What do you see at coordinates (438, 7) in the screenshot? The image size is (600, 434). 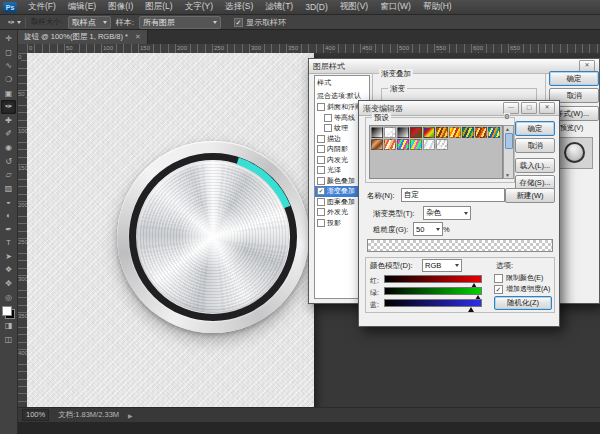 I see `menu-item-help: 帮助(H)` at bounding box center [438, 7].